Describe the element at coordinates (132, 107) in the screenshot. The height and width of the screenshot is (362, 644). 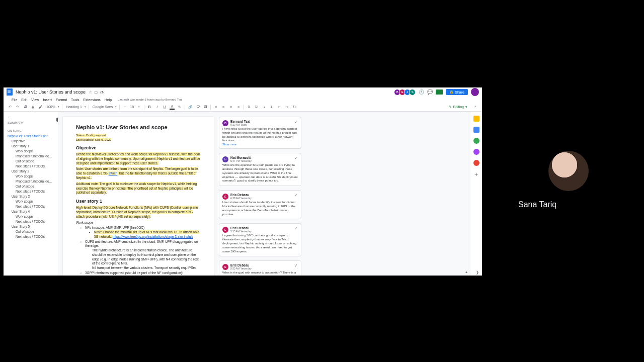
I see `font-size-input: 18` at that location.